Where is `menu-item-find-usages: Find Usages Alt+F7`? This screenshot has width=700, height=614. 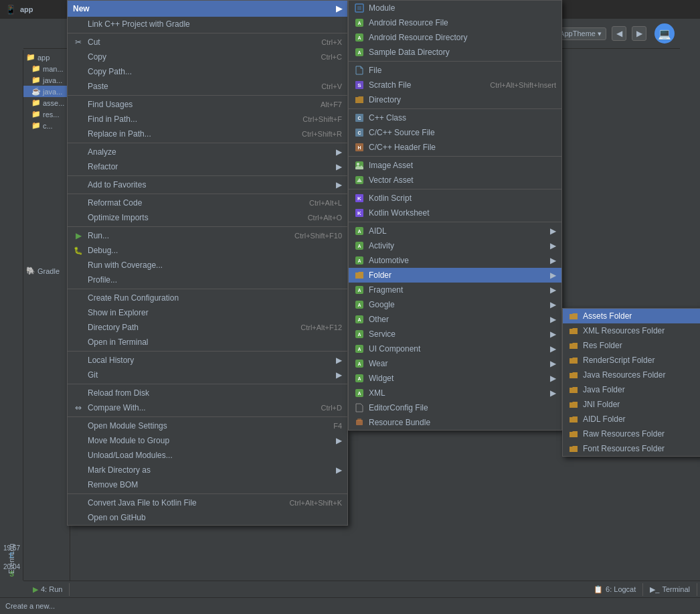 menu-item-find-usages: Find Usages Alt+F7 is located at coordinates (207, 104).